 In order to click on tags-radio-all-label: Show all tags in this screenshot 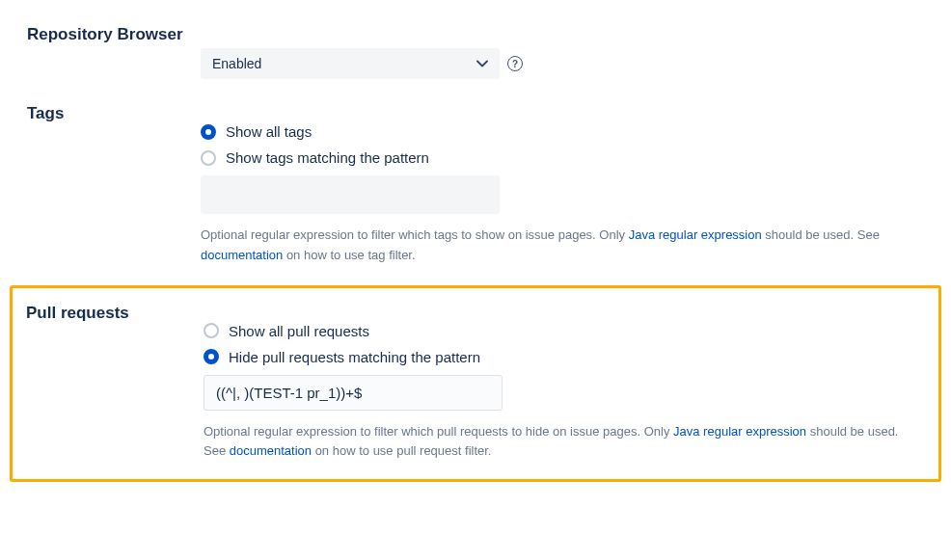, I will do `click(268, 131)`.